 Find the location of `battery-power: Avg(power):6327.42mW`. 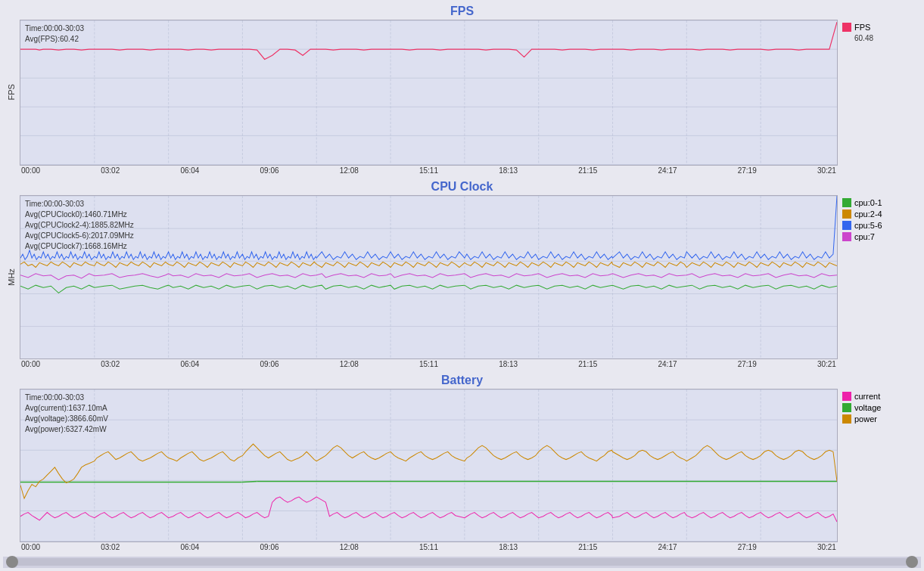

battery-power: Avg(power):6327.42mW is located at coordinates (67, 430).